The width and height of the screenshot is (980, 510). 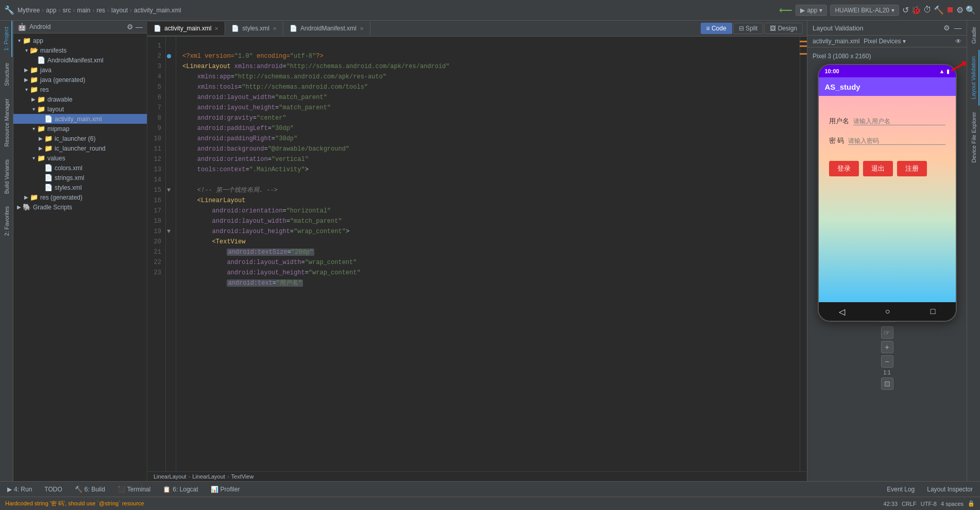 What do you see at coordinates (80, 168) in the screenshot?
I see `tree-colors: 📄 colors.xml` at bounding box center [80, 168].